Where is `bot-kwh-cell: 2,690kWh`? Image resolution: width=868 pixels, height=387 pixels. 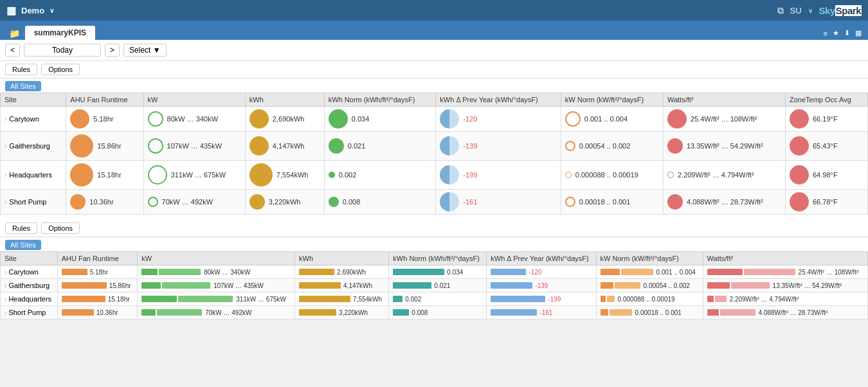
bot-kwh-cell: 2,690kWh is located at coordinates (342, 273).